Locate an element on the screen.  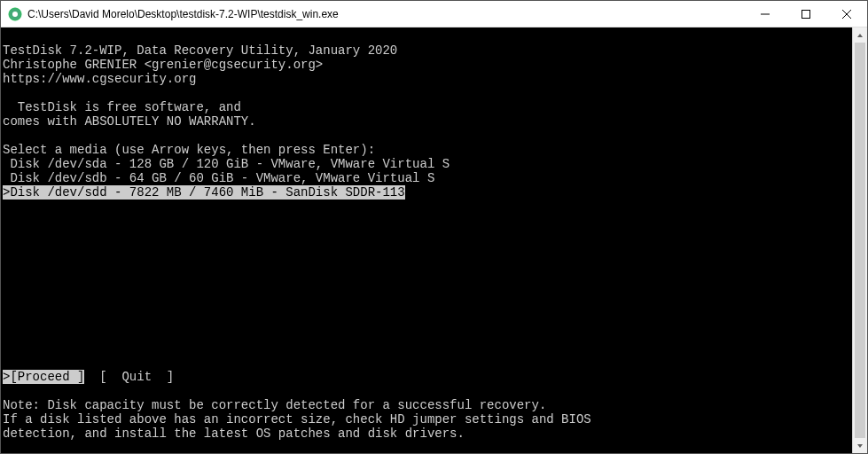
about-line: comes with ABSOLUTELY NO WARRANTY. is located at coordinates (129, 121).